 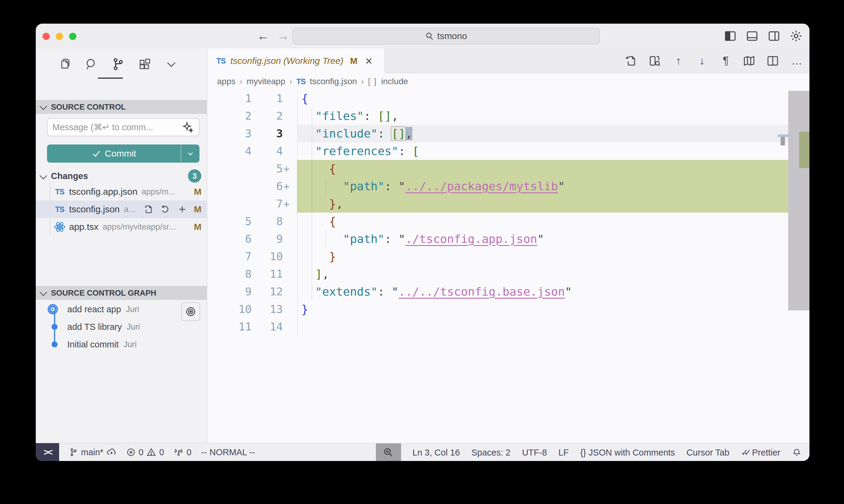 I want to click on source-control-graph-header: SOURCE CONTROL GRAPH, so click(x=121, y=293).